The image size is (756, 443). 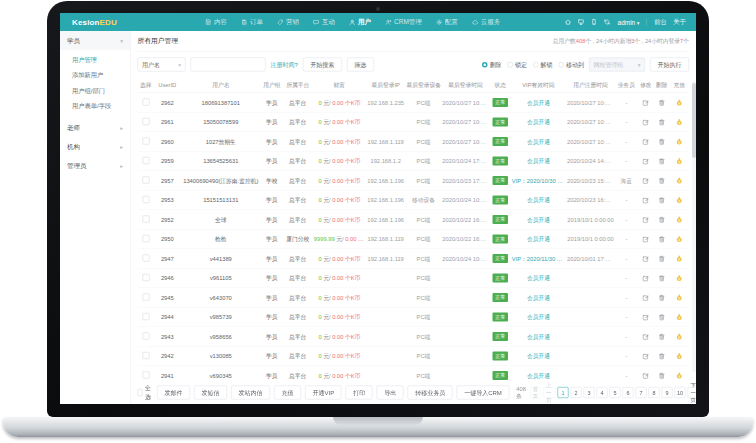 What do you see at coordinates (284, 64) in the screenshot?
I see `register-time-link: 注册时间?` at bounding box center [284, 64].